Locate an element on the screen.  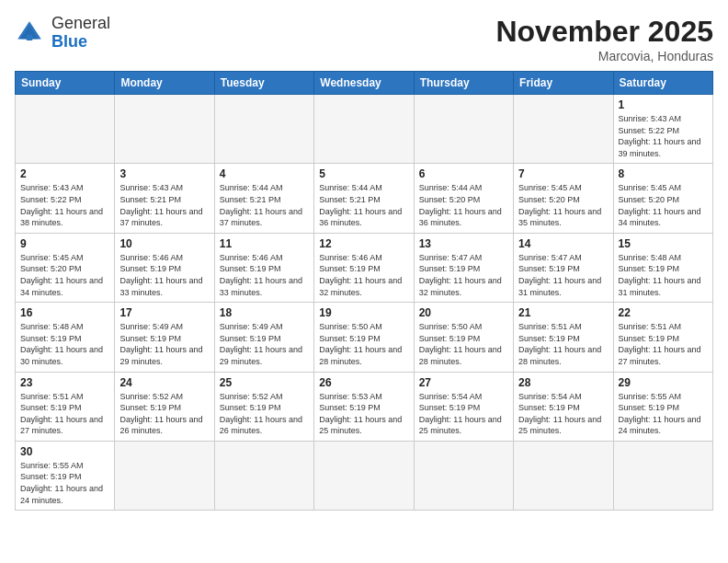
logo: General Blue is located at coordinates (63, 33).